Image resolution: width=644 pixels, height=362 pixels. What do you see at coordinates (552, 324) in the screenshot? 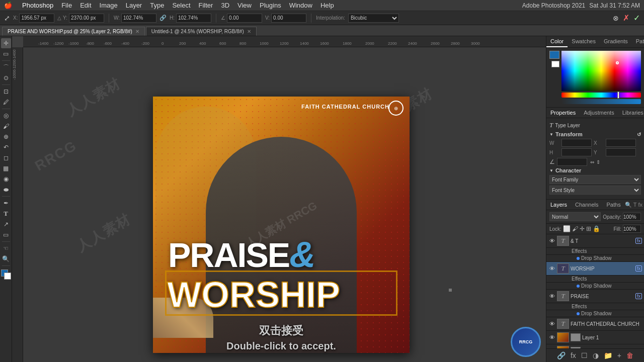
I see `layer-visibility-faith: 👁` at bounding box center [552, 324].